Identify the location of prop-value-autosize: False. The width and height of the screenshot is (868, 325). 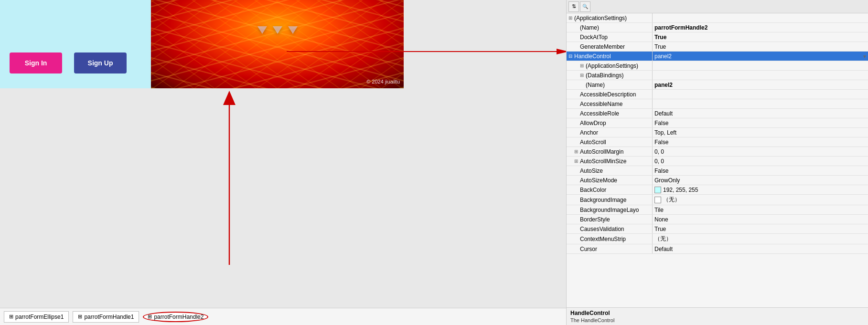
(761, 171).